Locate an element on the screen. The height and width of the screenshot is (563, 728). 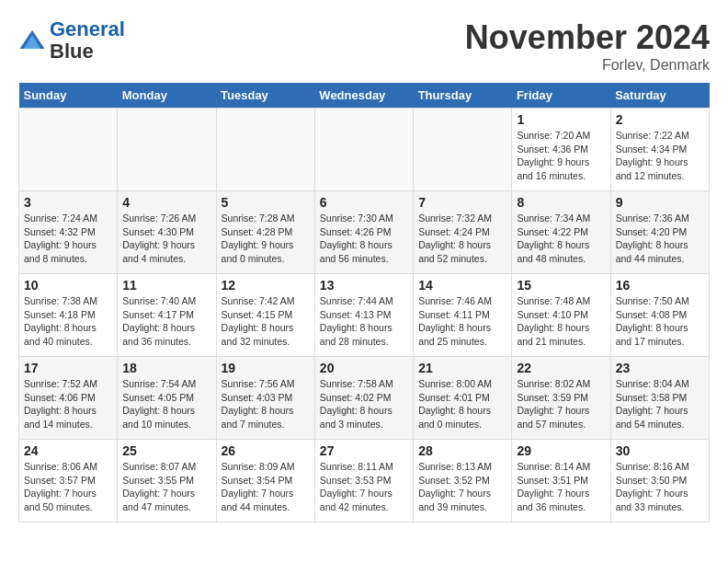
day-info: Sunrise: 7:24 AM Sunset: 4:32 PM Dayligh… is located at coordinates (68, 239).